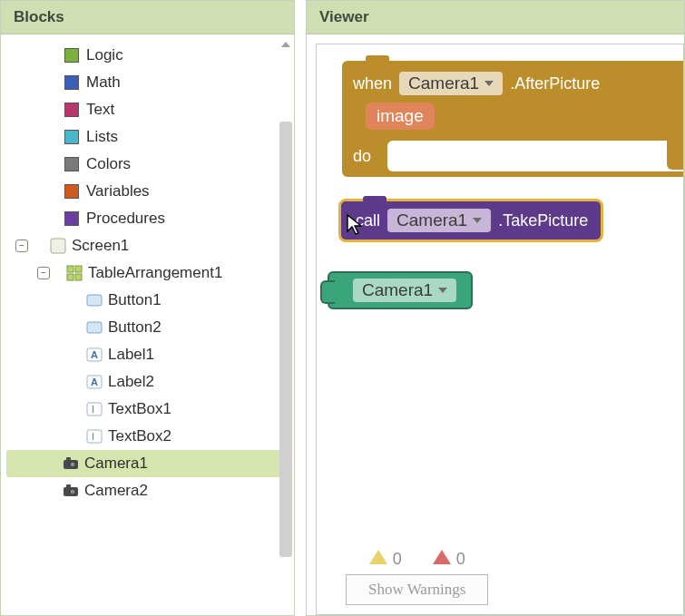  I want to click on tree-item-textbox2: ITextBox2, so click(149, 436).